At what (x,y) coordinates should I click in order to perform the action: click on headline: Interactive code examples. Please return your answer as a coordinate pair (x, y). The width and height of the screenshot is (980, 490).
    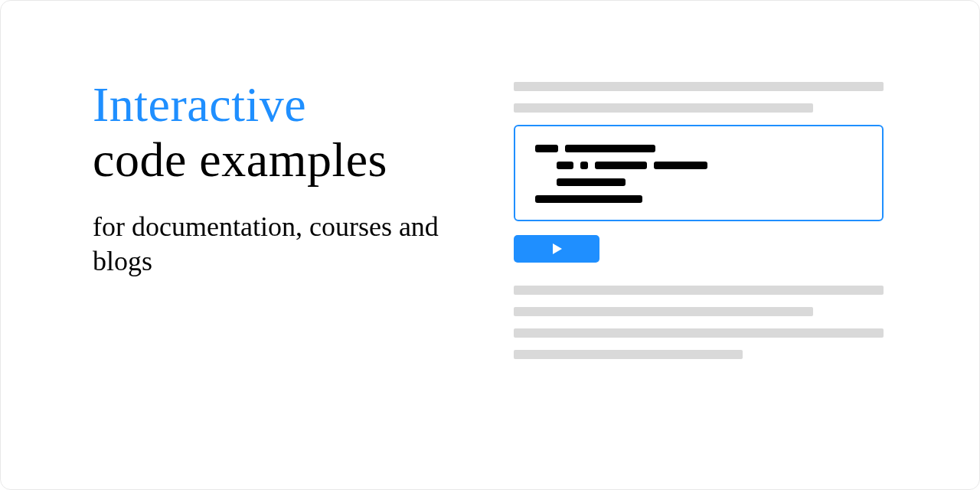
    Looking at the image, I should click on (269, 132).